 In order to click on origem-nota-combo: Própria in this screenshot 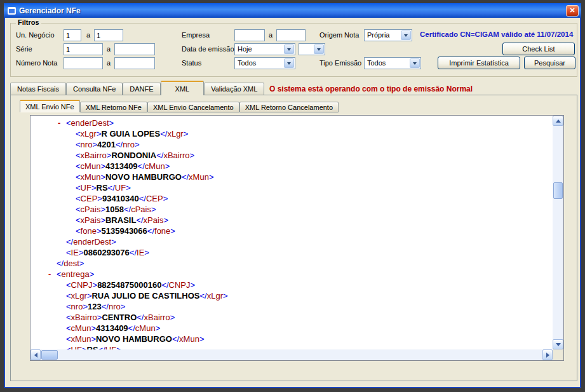, I will do `click(388, 36)`.